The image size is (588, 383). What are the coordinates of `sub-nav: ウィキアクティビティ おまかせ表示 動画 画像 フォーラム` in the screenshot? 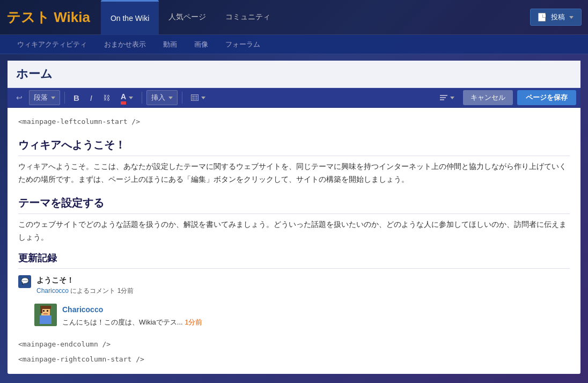 It's located at (294, 45).